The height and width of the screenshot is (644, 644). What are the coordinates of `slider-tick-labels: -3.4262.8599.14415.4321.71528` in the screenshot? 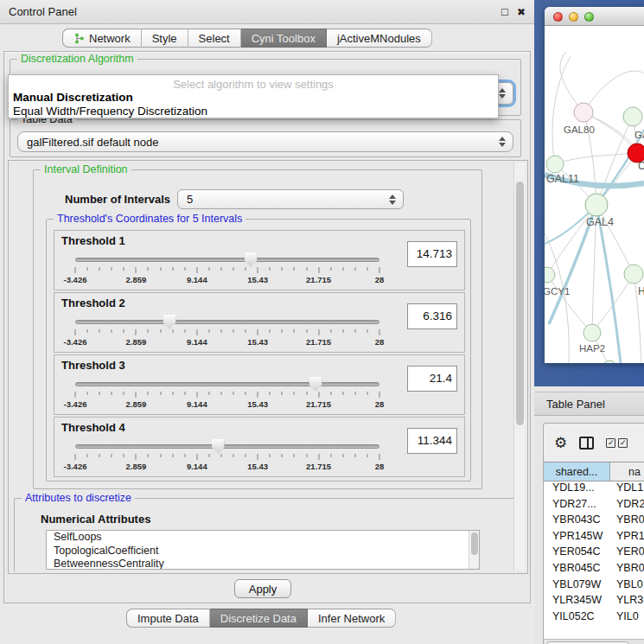 It's located at (227, 280).